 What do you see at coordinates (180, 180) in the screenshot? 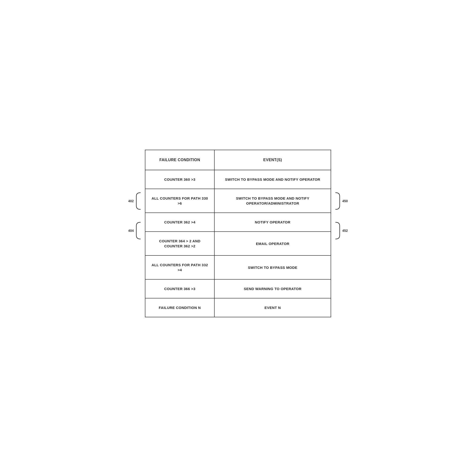
I see `condition-cell: COUNTER 360 >3` at bounding box center [180, 180].